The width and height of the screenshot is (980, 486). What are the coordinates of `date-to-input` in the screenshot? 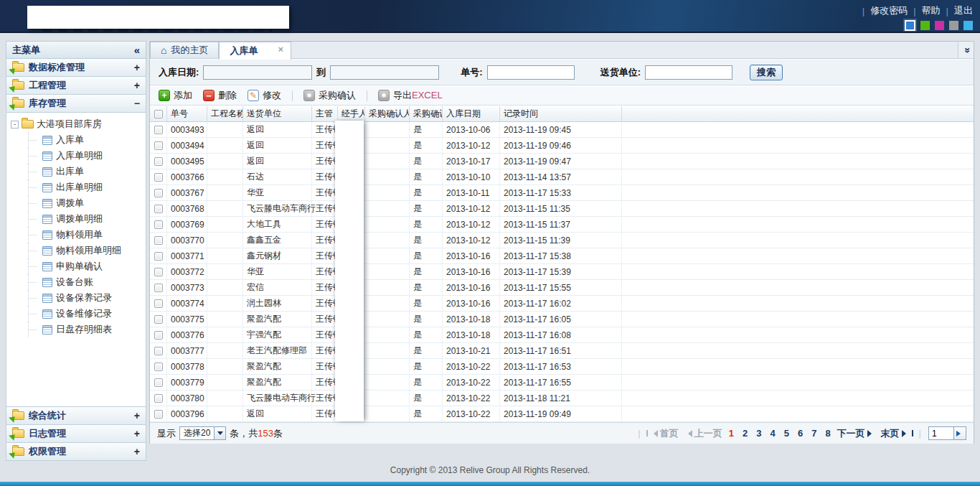 It's located at (385, 73).